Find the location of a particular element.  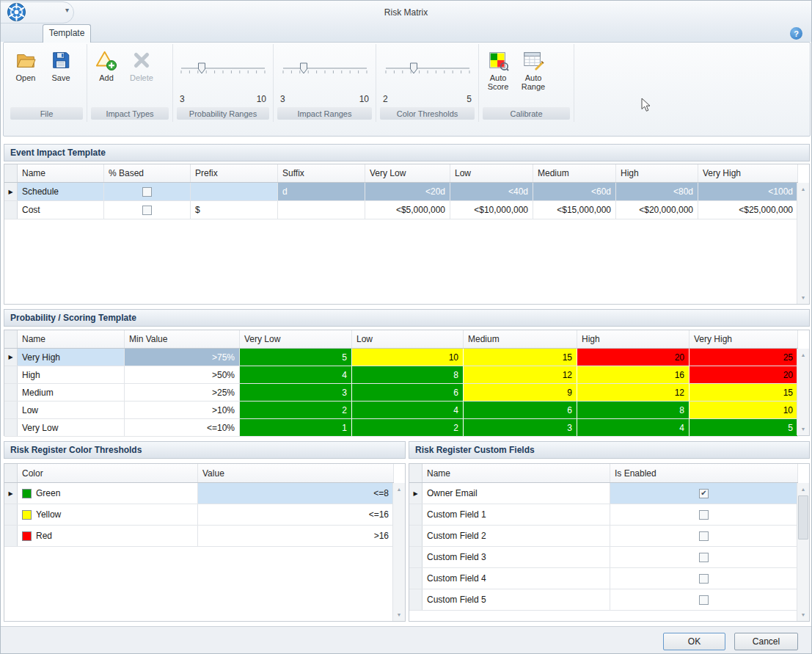

cell-medium: <60d is located at coordinates (575, 192).